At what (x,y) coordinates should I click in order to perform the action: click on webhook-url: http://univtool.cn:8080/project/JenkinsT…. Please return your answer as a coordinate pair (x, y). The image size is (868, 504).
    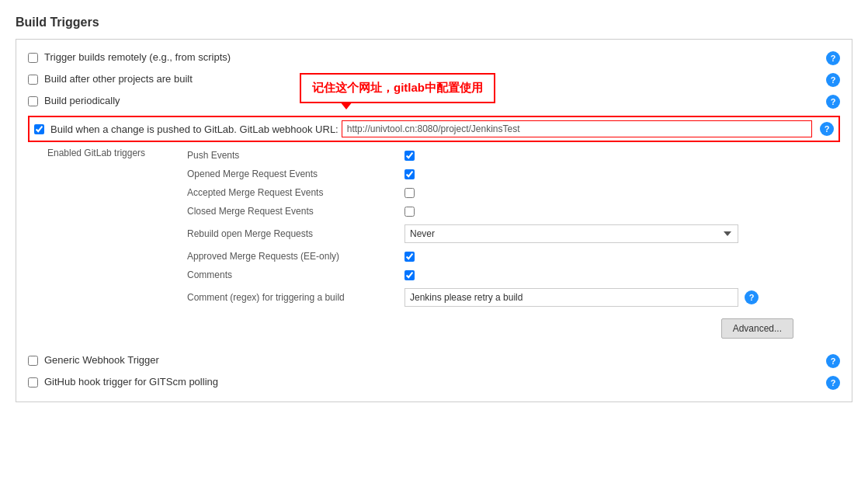
    Looking at the image, I should click on (577, 129).